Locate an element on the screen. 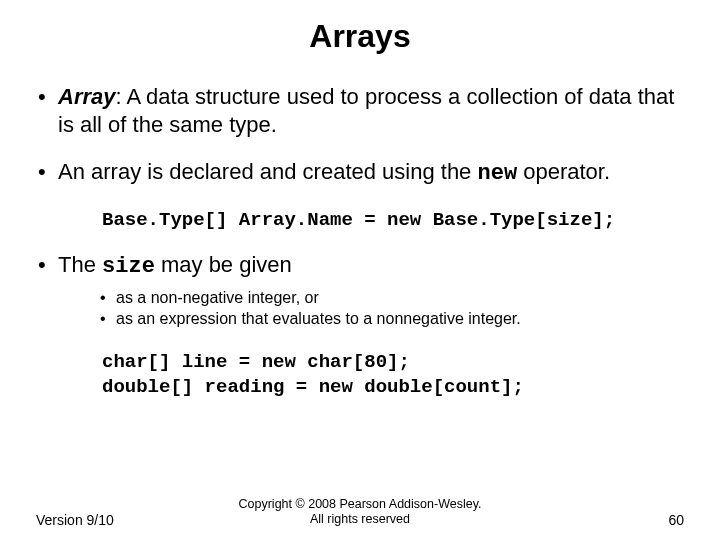 The image size is (720, 540). code-examples: char[] line = new char[80]; double[] rea… is located at coordinates (393, 376).